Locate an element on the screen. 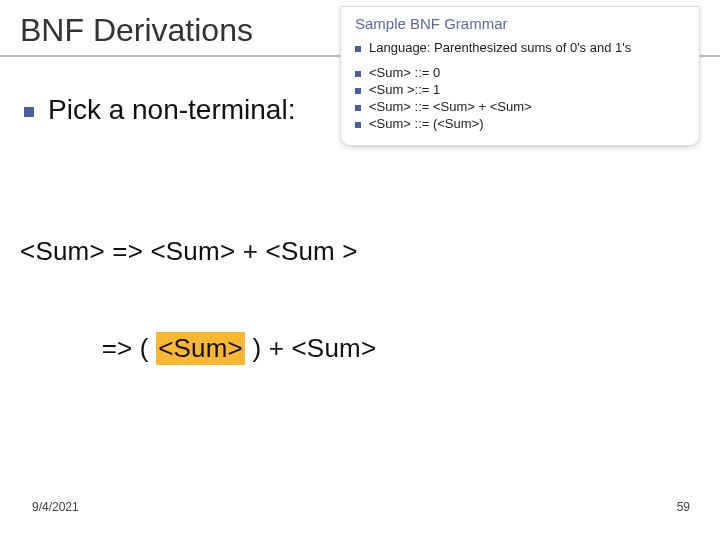 The width and height of the screenshot is (720, 540). inset-row: <Sum> ::= <Sum> + <Sum> is located at coordinates (520, 106).